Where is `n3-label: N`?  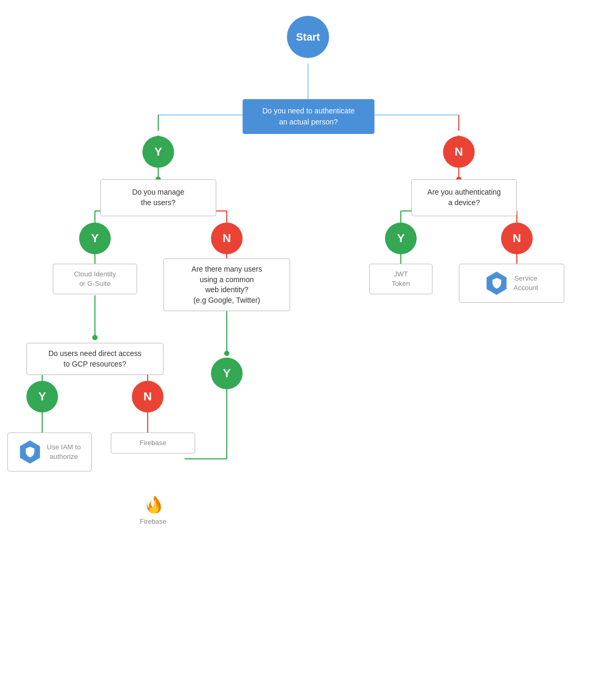
n3-label: N is located at coordinates (517, 238).